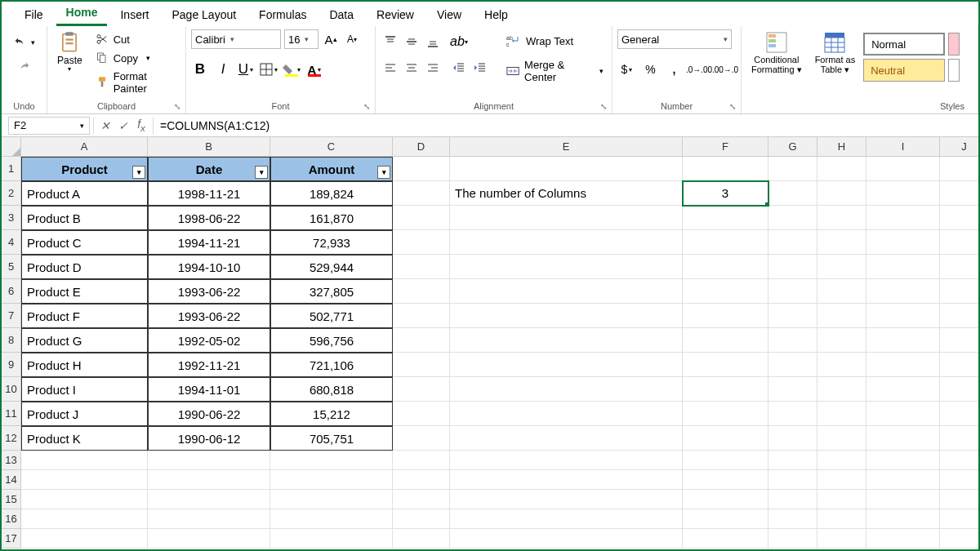  I want to click on cell-A17, so click(85, 539).